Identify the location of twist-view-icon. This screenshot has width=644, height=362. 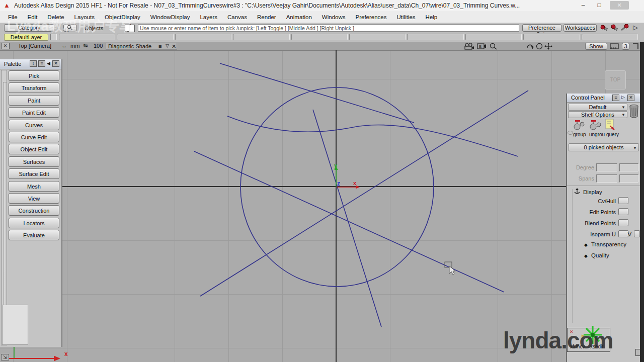
(530, 46).